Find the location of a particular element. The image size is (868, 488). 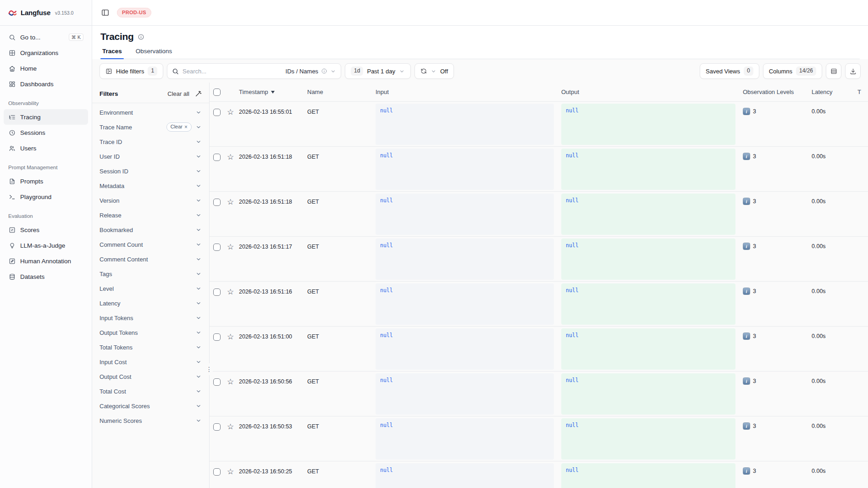

column-header-latency: Latency is located at coordinates (835, 92).